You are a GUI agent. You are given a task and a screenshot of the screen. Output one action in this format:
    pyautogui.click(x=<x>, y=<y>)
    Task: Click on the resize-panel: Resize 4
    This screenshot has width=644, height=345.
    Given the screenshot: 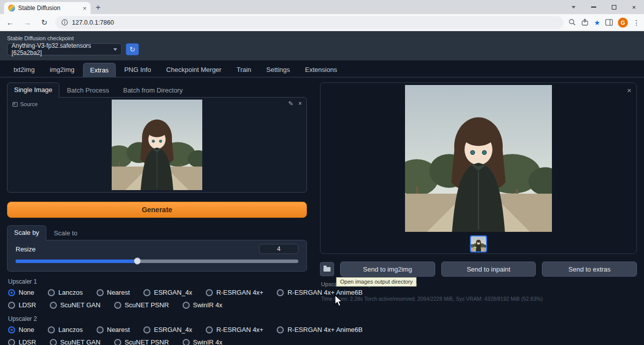 What is the action you would take?
    pyautogui.click(x=157, y=255)
    